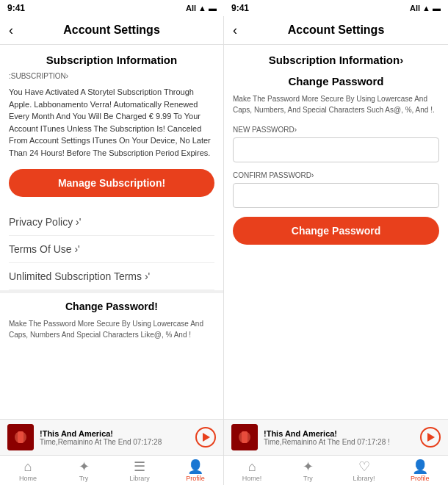 The width and height of the screenshot is (448, 485). Describe the element at coordinates (420, 470) in the screenshot. I see `right-nav-profile: 👤 Profile` at that location.